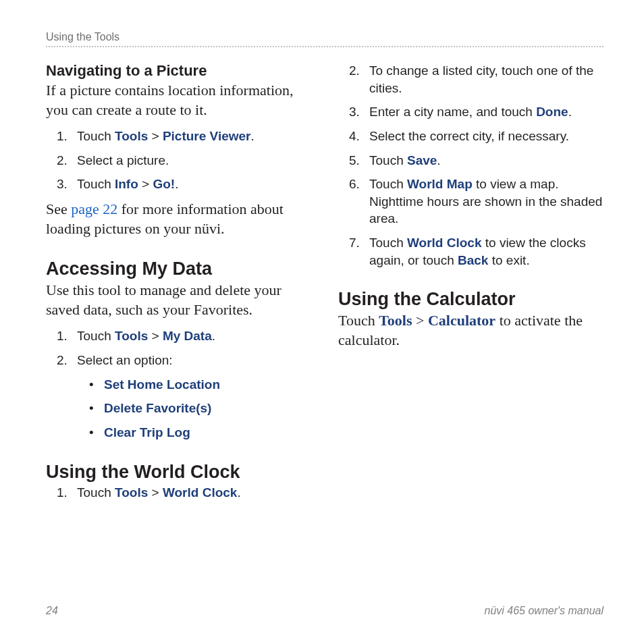  I want to click on step-item: Touch World Clock to view the clocks aga…, so click(471, 251).